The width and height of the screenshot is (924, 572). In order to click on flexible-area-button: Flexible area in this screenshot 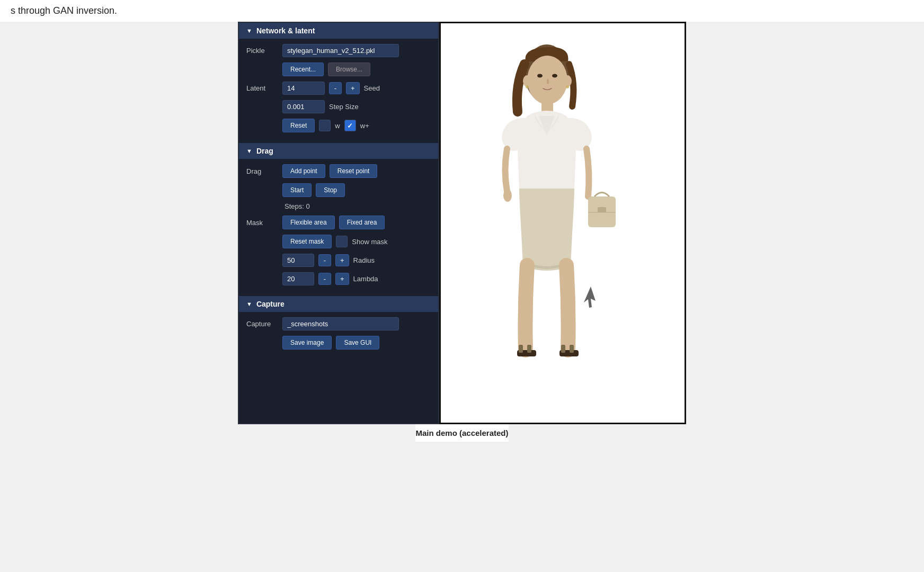, I will do `click(308, 222)`.